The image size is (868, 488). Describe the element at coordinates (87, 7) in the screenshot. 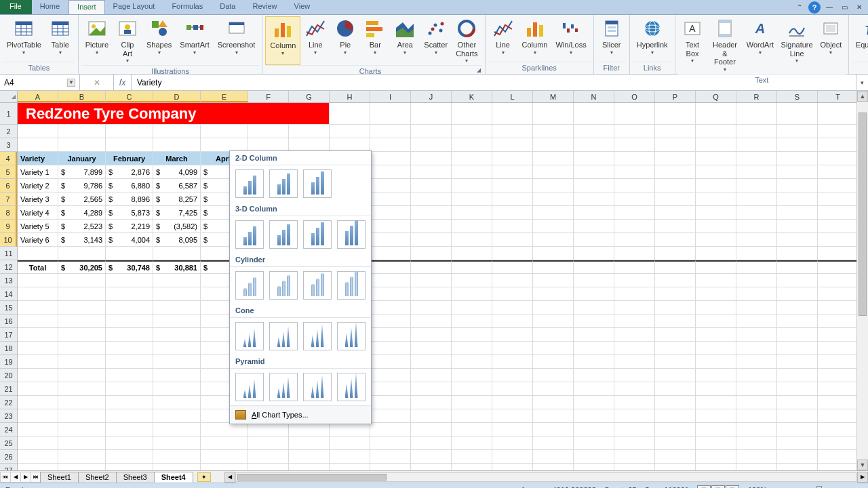

I see `tab-insert: Insert` at that location.